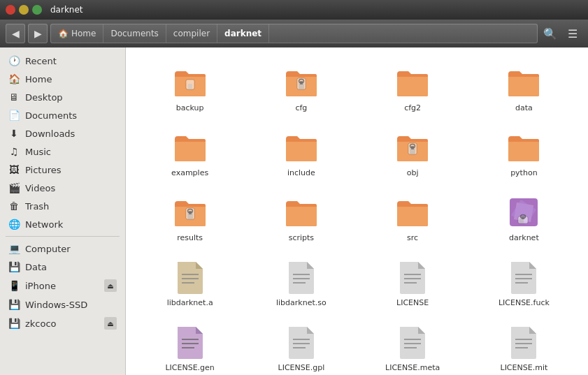 The height and width of the screenshot is (375, 588). I want to click on breadcrumb: 🏠 Home Documents compiler darknet, so click(294, 34).